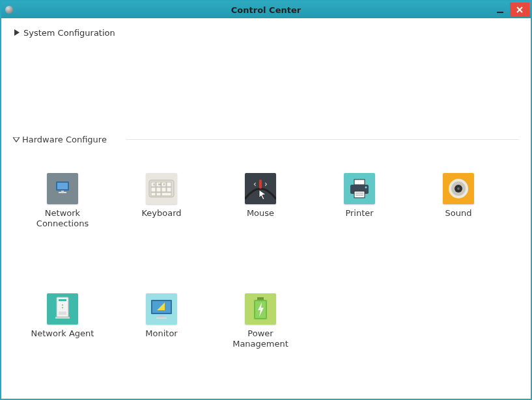 This screenshot has width=532, height=400. I want to click on network-connections-icon, so click(63, 189).